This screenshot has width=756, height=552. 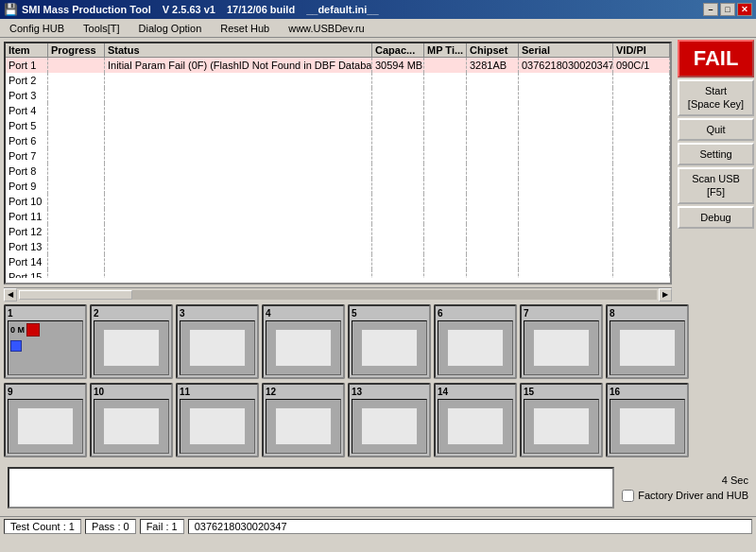 I want to click on table-row: Port 12, so click(x=338, y=232).